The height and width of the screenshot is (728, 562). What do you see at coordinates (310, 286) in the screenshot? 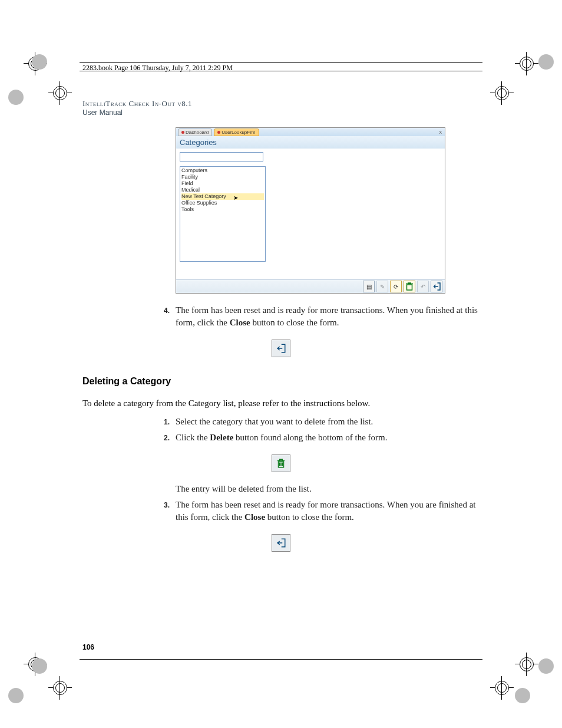
I see `form-toolbar: ▤ ✎ ⟳ ↶` at bounding box center [310, 286].